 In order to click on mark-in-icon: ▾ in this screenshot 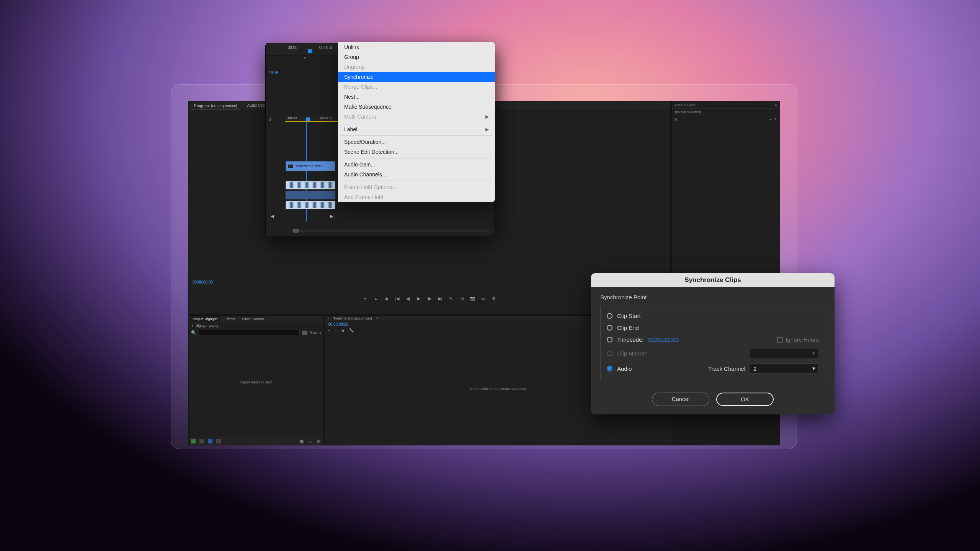, I will do `click(365, 298)`.